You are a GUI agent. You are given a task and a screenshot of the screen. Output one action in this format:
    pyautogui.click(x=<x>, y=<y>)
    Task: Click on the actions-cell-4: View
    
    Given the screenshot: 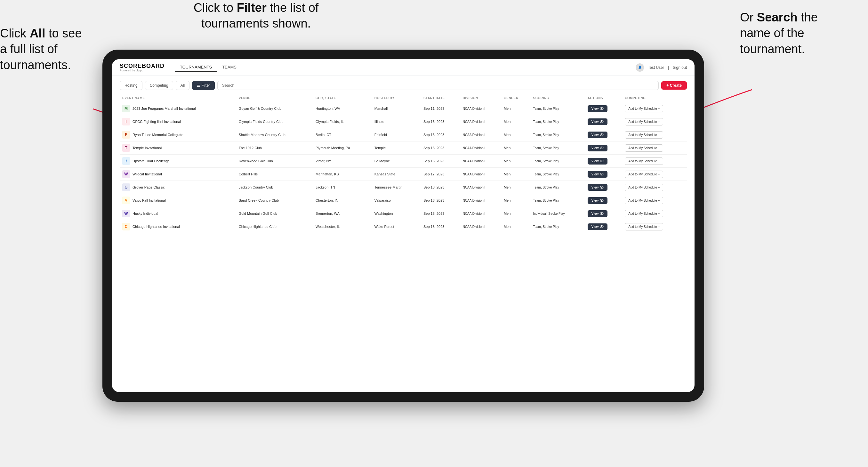 What is the action you would take?
    pyautogui.click(x=604, y=161)
    